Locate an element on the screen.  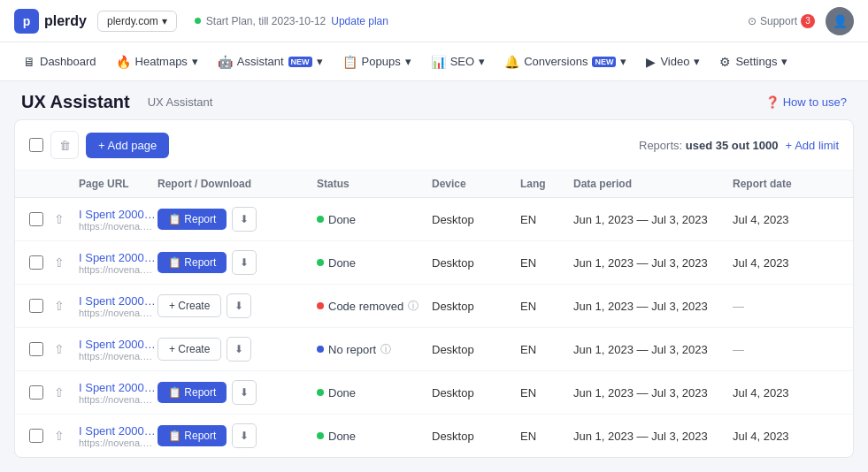
avatar: 👤 is located at coordinates (840, 21).